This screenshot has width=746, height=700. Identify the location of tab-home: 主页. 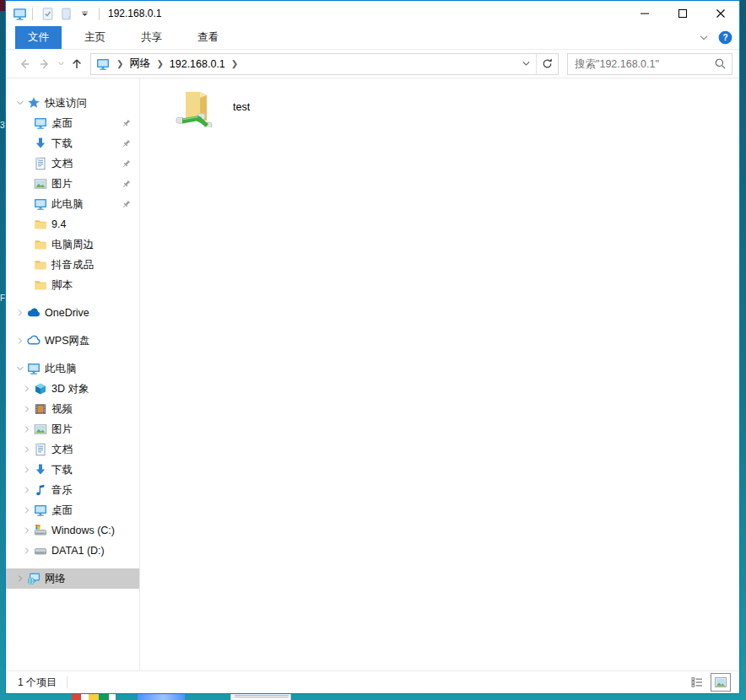
(95, 37).